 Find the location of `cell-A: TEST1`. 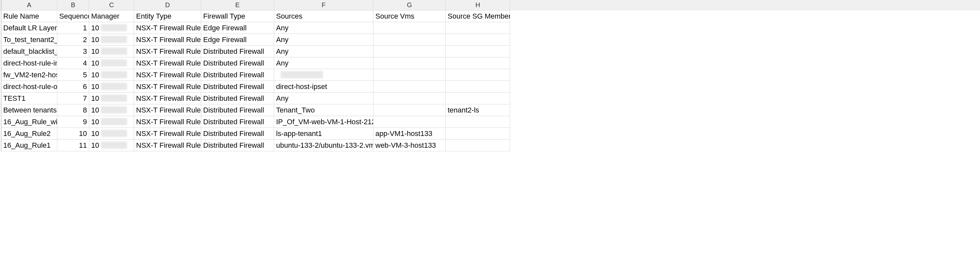

cell-A: TEST1 is located at coordinates (29, 98).